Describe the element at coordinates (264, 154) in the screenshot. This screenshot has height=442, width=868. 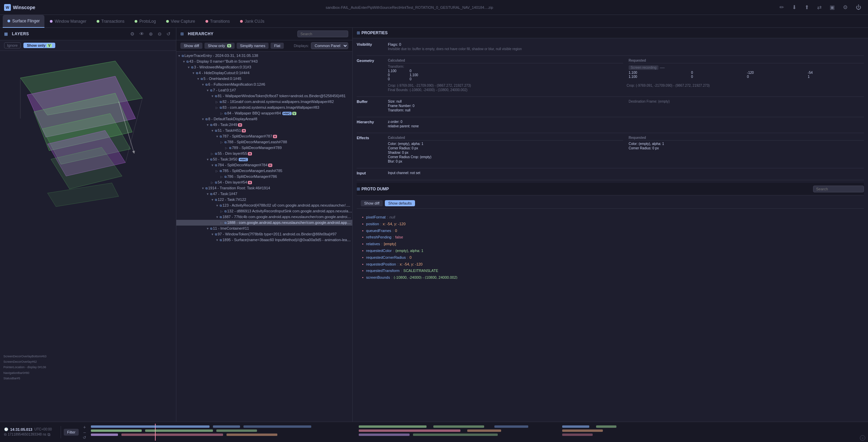
I see `tree-item: ▷⧉55 - Dim layer#55H` at that location.